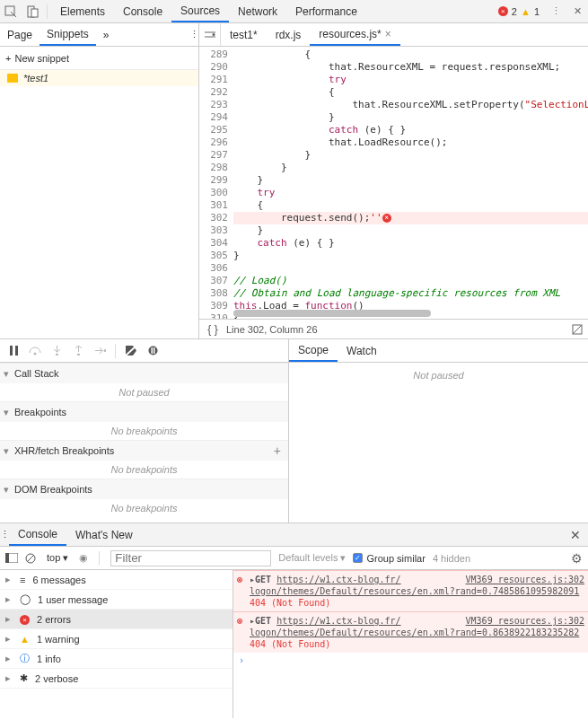 The height and width of the screenshot is (720, 588). What do you see at coordinates (213, 329) in the screenshot?
I see `pretty-print-icon: { }` at bounding box center [213, 329].